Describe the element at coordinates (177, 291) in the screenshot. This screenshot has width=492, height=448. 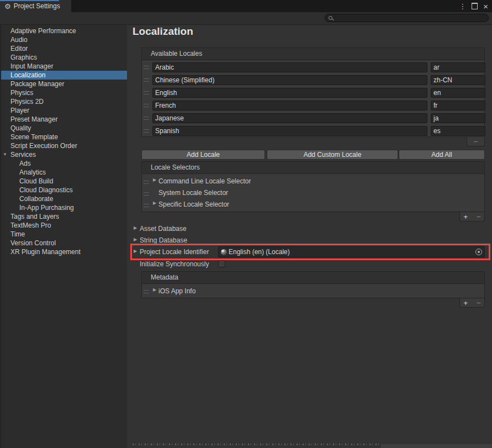
I see `metadata-label: iOS App Info` at that location.